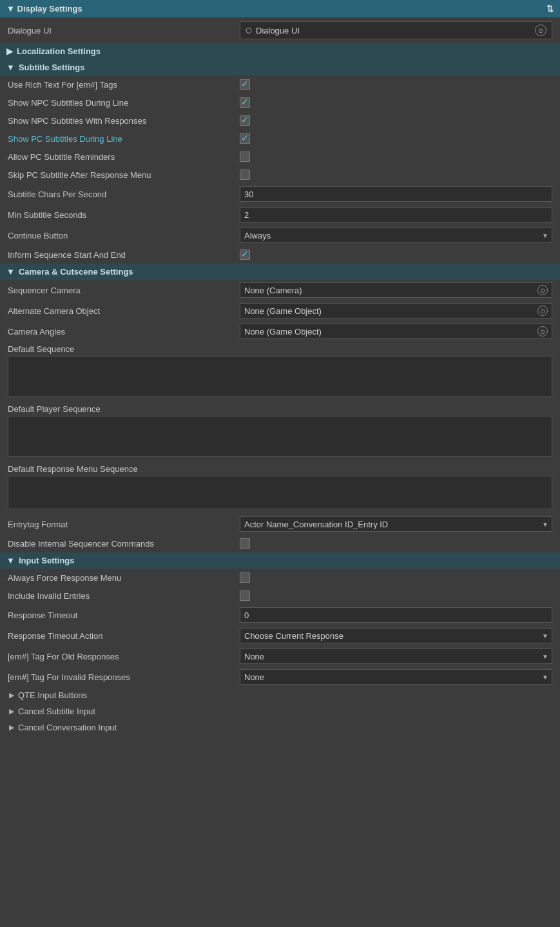  Describe the element at coordinates (396, 636) in the screenshot. I see `response-timeout-action-dropdown: Choose Current Response` at that location.